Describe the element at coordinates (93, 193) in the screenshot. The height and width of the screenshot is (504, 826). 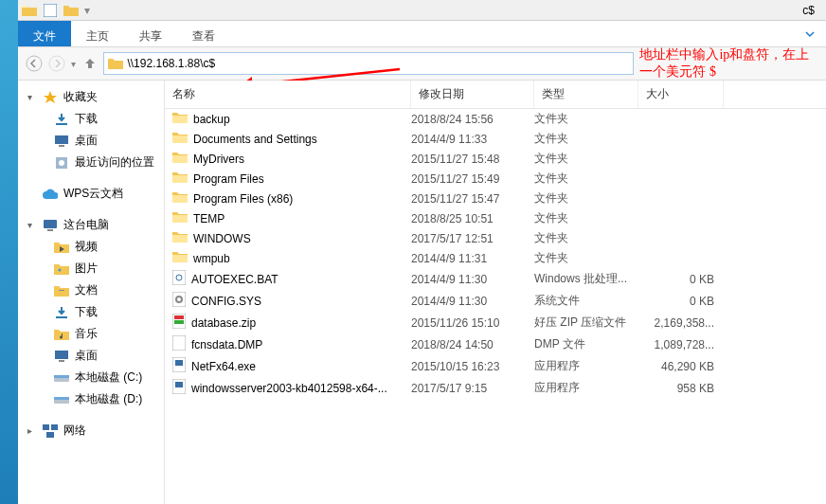
I see `sidebar-label: WPS云文档` at that location.